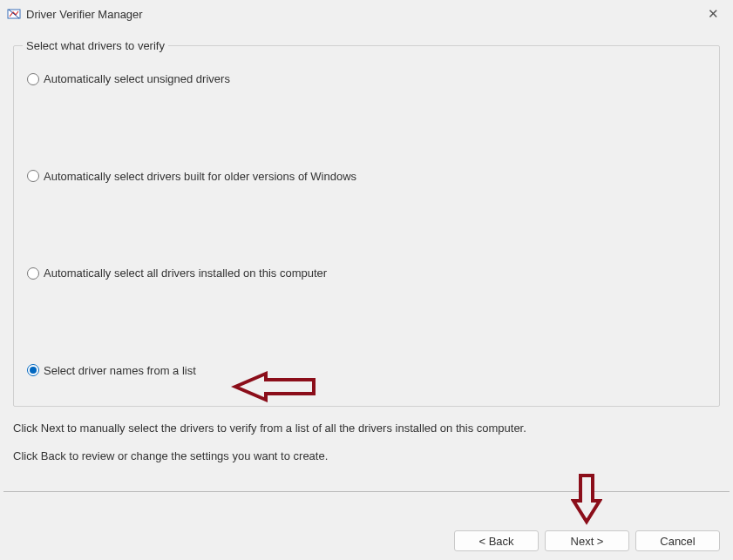 This screenshot has height=560, width=733. Describe the element at coordinates (33, 370) in the screenshot. I see `radio-dot-icon` at that location.